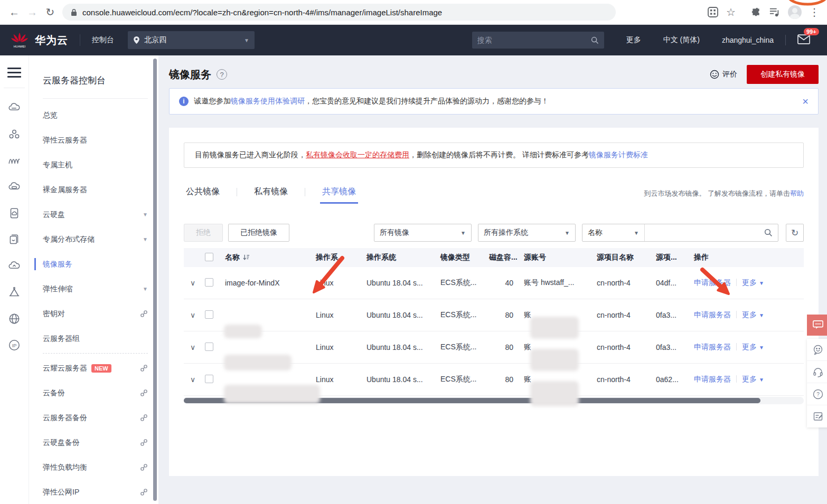 This screenshot has height=504, width=827. I want to click on cloud-service-icon, so click(14, 187).